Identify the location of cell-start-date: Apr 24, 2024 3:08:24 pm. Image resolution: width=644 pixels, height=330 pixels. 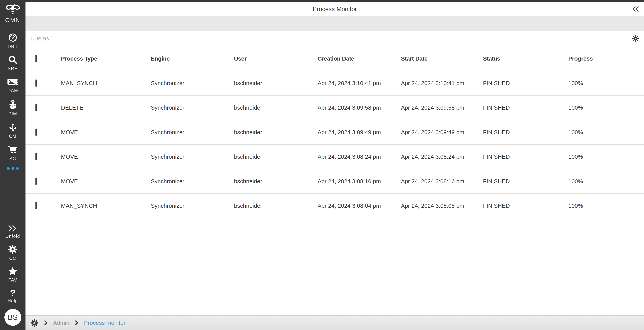
(442, 157).